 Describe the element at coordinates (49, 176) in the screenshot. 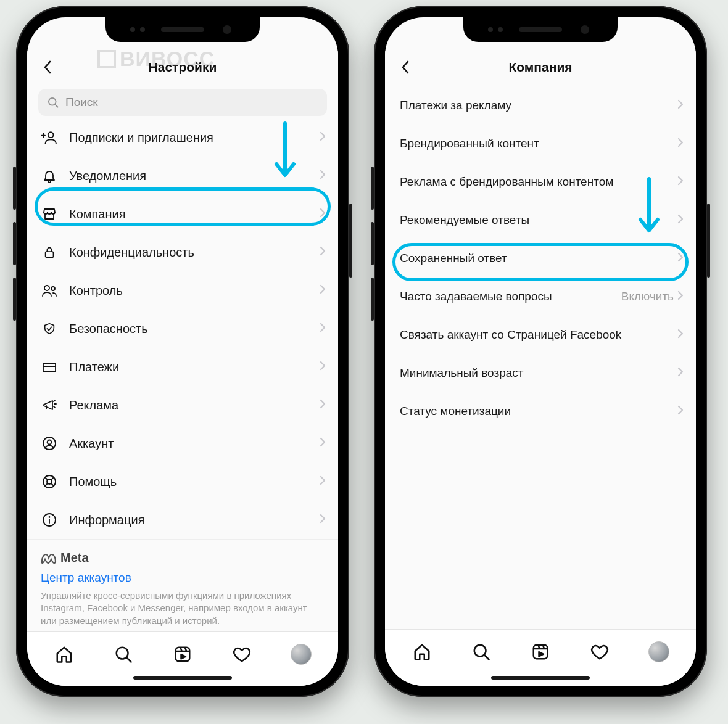

I see `bell-icon` at that location.